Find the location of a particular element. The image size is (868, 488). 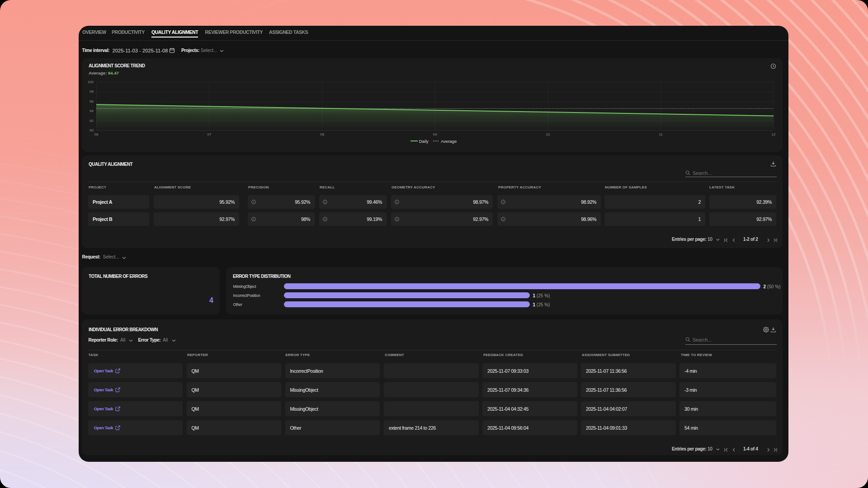

svg-text: 100 is located at coordinates (91, 82).